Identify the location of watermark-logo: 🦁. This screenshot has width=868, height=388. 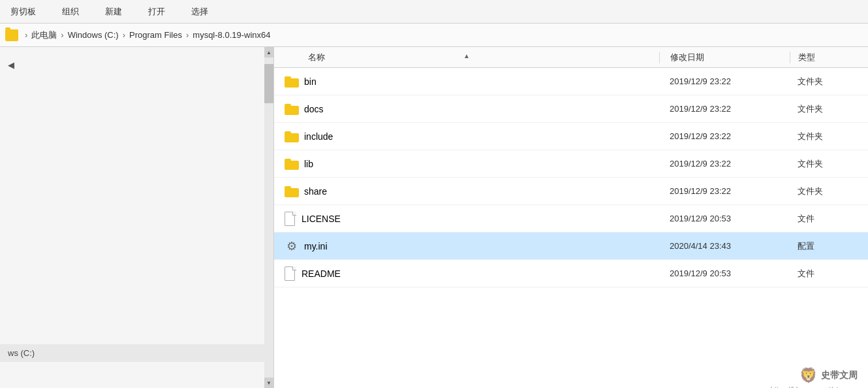
(808, 376).